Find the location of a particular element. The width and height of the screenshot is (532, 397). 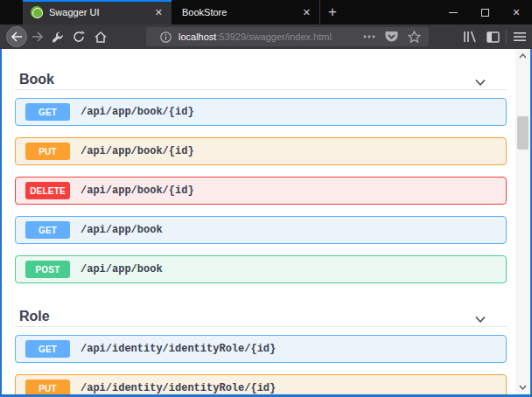

url-bar: localhost:53929/swagger/index.html is located at coordinates (287, 37).